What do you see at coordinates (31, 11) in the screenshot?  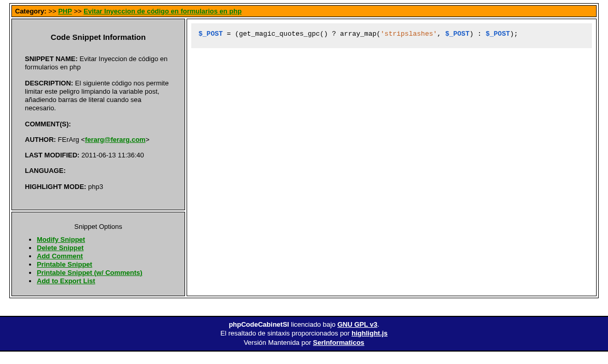 I see `breadcrumb-label: Category:` at bounding box center [31, 11].